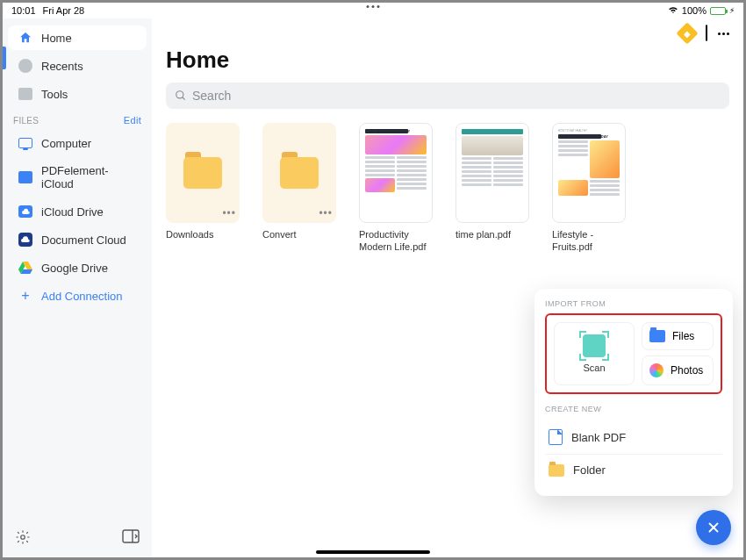 The width and height of the screenshot is (746, 560). I want to click on search-field: Search, so click(448, 96).